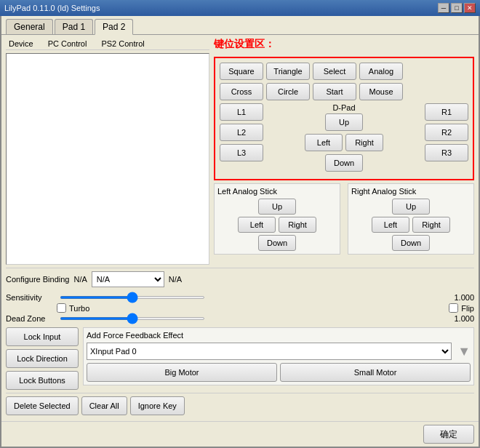  Describe the element at coordinates (42, 380) in the screenshot. I see `lock-buttons-button: Lock Buttons` at that location.